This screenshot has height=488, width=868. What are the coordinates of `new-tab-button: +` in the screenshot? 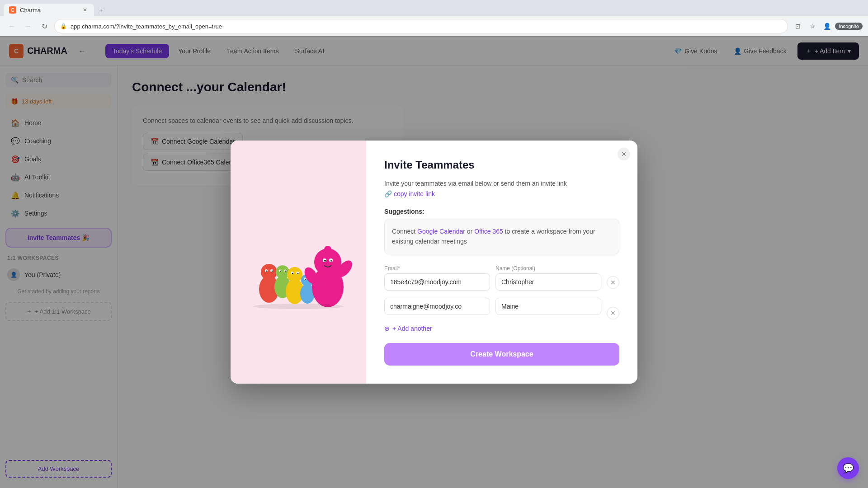 It's located at (139, 10).